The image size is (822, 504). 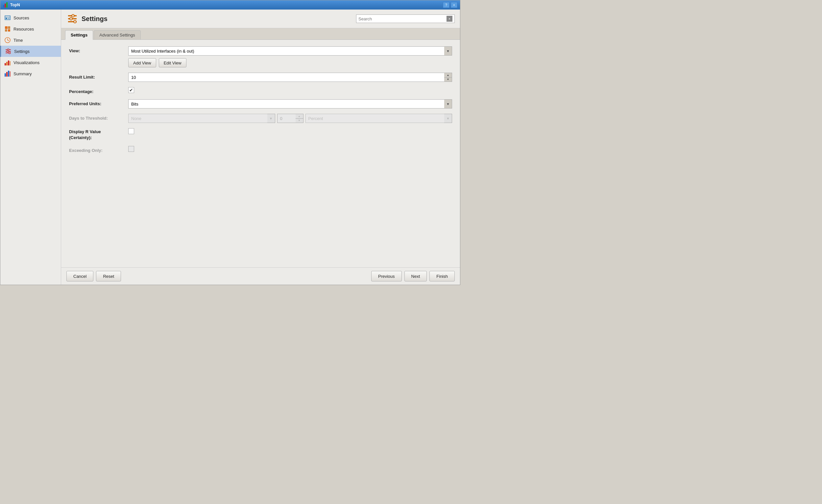 I want to click on settings-icon, so click(x=8, y=51).